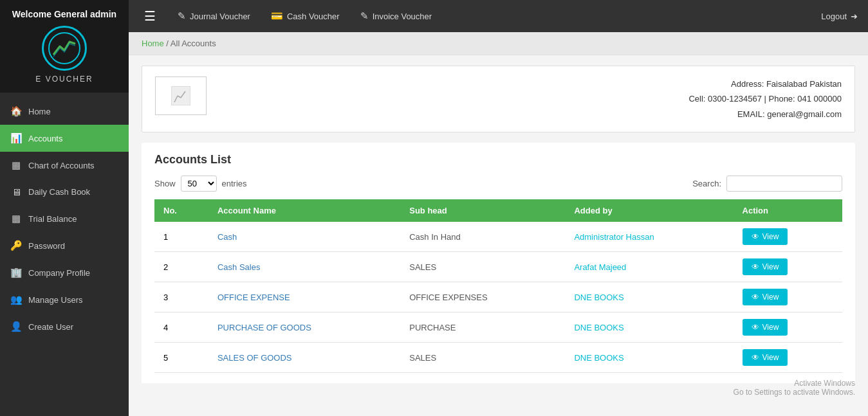 The height and width of the screenshot is (416, 868). I want to click on sidebar-item-trial-balance: ▦ Trial Balance, so click(64, 219).